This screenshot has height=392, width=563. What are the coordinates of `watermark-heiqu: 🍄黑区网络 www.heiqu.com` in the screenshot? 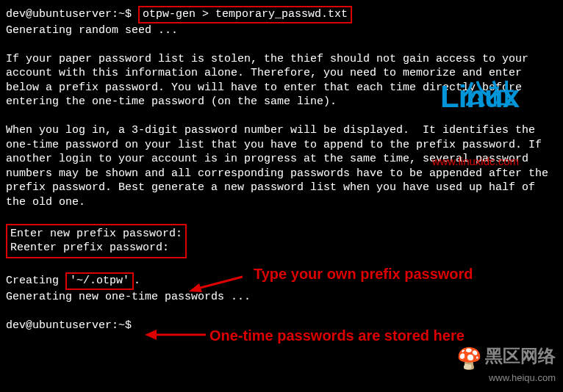 It's located at (506, 364).